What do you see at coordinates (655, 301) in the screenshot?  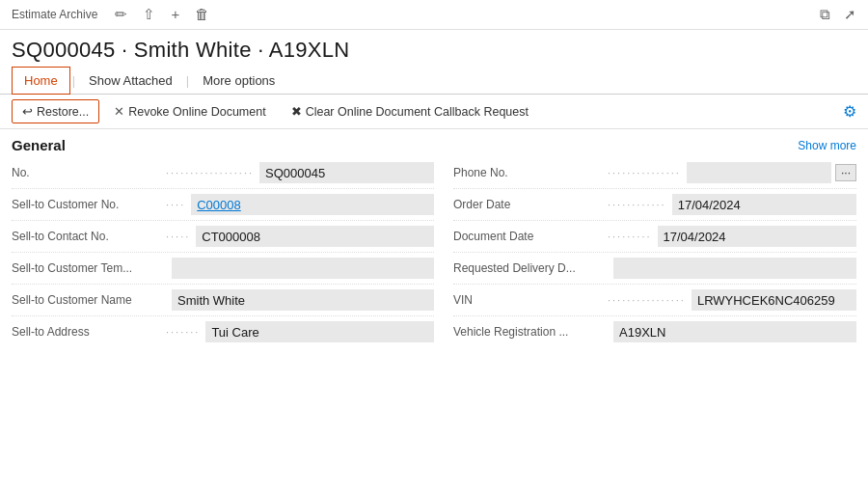 I see `field-vin: VIN ················ LRWYHCEK6NC406259` at bounding box center [655, 301].